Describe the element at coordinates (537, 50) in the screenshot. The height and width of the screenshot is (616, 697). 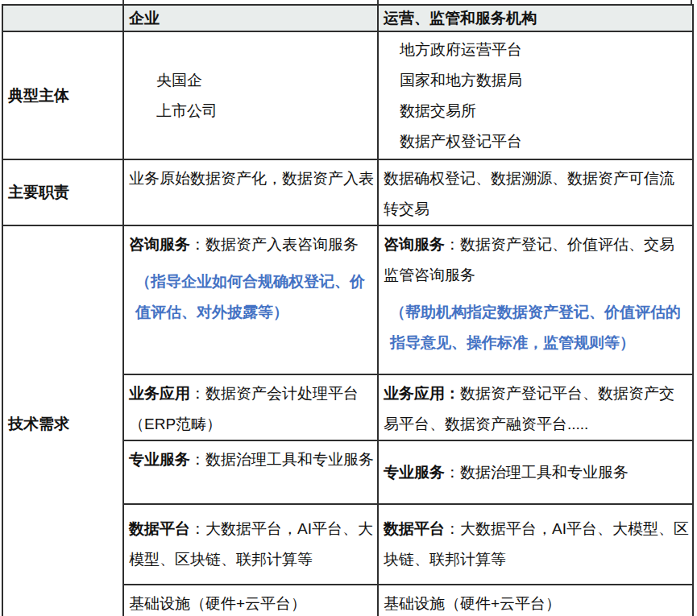
I see `subjects-org-line: 地方政府运营平台` at that location.